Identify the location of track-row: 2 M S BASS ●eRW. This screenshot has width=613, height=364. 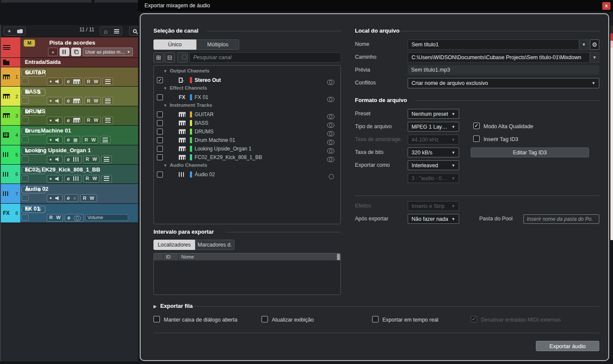
(70, 96).